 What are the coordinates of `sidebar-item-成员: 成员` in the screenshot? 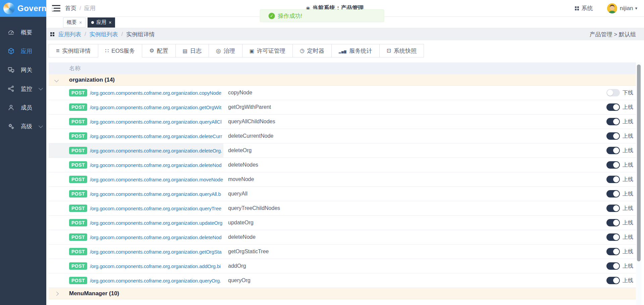 It's located at (23, 107).